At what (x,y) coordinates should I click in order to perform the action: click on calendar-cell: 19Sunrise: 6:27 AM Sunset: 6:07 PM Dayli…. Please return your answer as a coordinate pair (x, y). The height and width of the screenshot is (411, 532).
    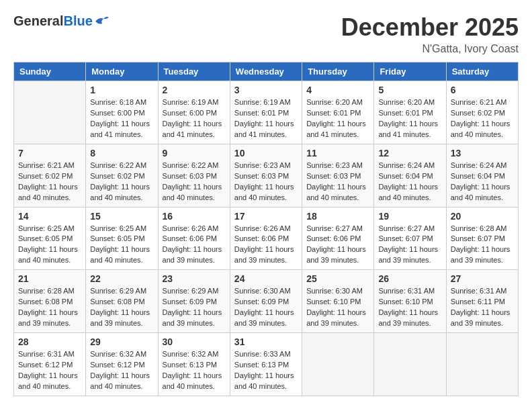
    Looking at the image, I should click on (410, 238).